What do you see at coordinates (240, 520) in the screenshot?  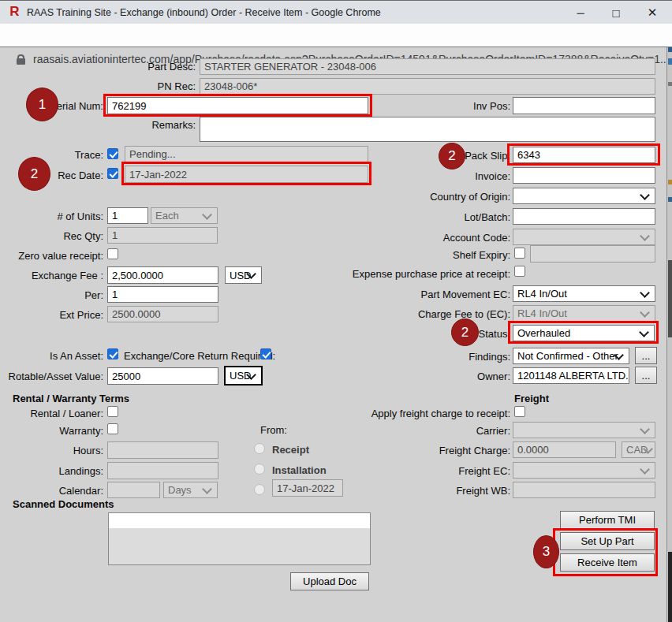 I see `scanned-documents-empty-row` at bounding box center [240, 520].